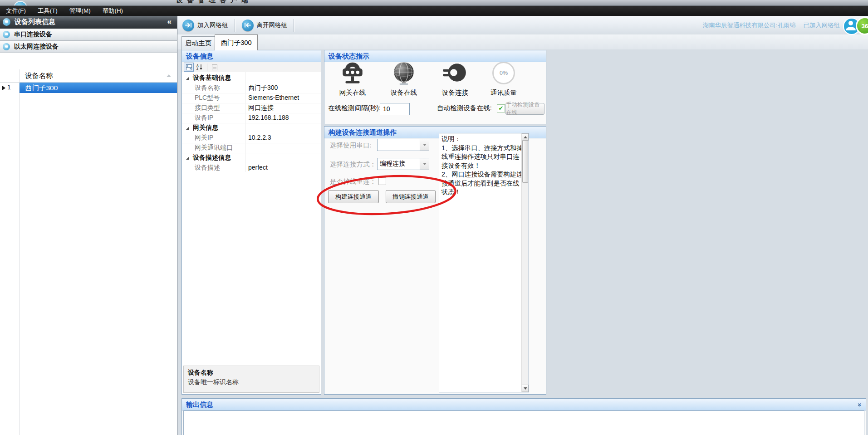 The width and height of the screenshot is (868, 435). What do you see at coordinates (188, 25) in the screenshot?
I see `network-join-icon` at bounding box center [188, 25].